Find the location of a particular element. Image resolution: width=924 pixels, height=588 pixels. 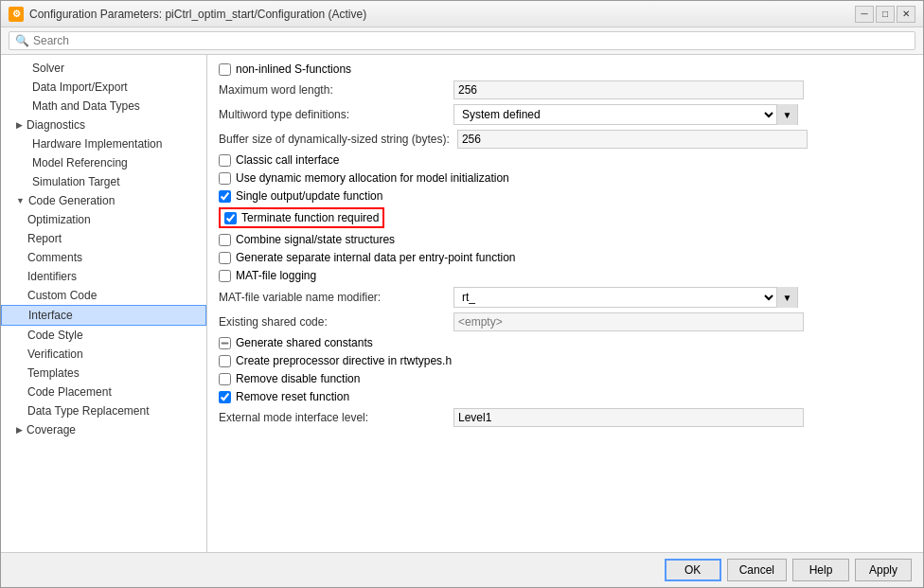

content-row-create-preprocessor: Create preprocessor directive in rtwtype… is located at coordinates (565, 361).